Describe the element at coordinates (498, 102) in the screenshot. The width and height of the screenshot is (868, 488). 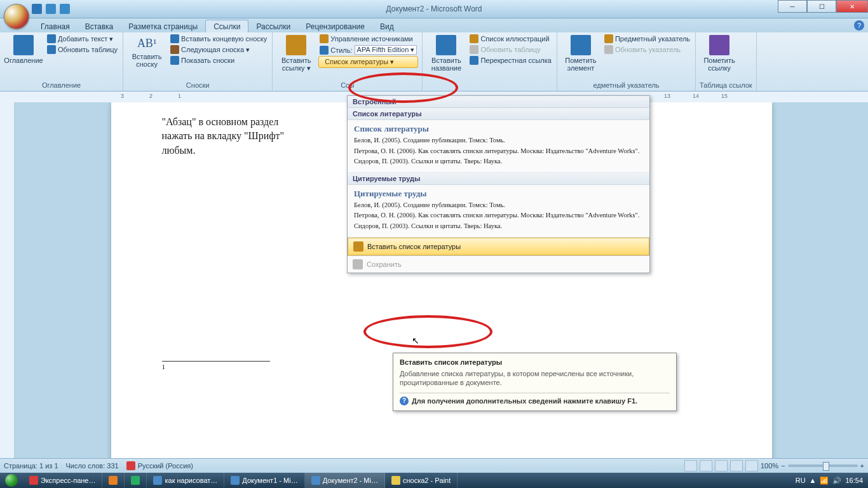
I see `gallery-section-builtin: Встроенный` at that location.